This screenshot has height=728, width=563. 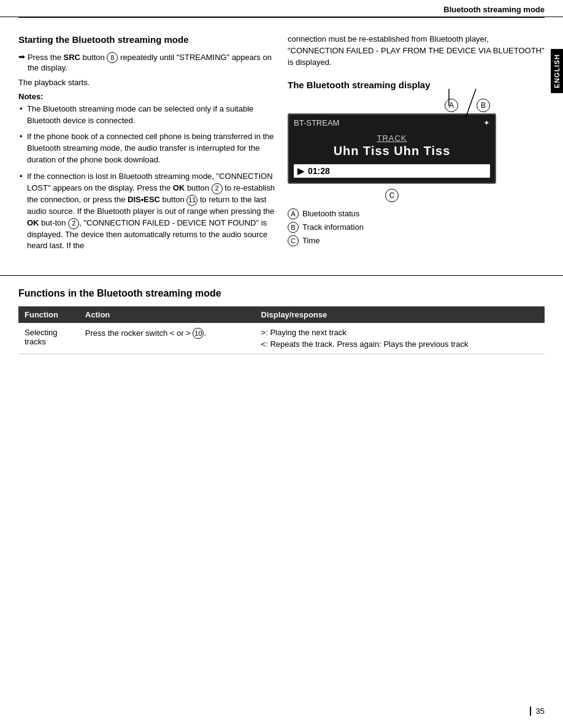 I want to click on right-upper-text: connection must be re-established from B…, so click(x=416, y=51).